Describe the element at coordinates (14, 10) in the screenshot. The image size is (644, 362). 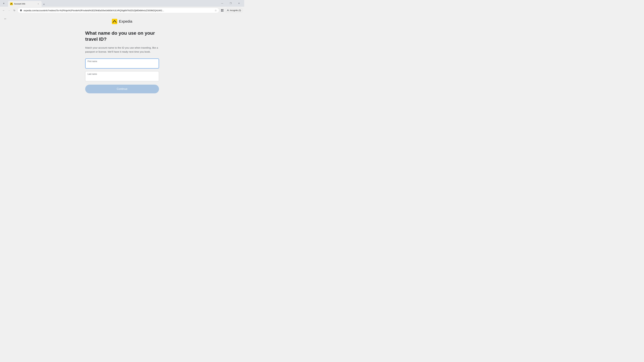
I see `reload-button: ↻` at that location.